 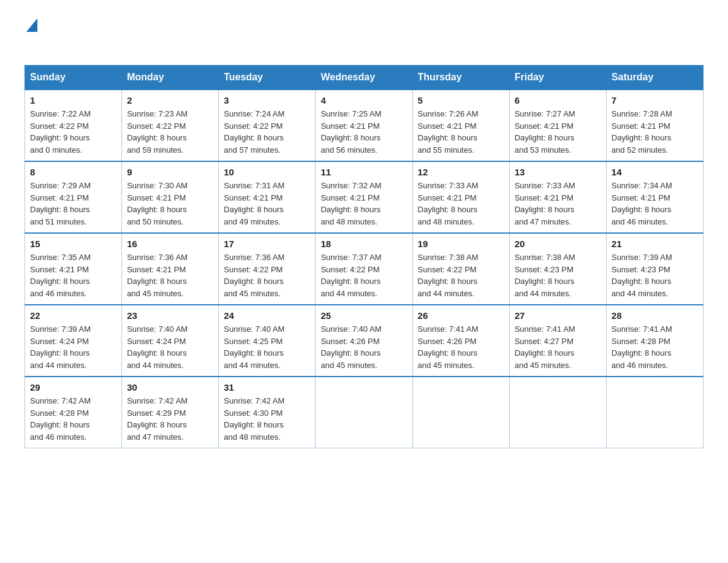 I want to click on day-number: 20, so click(x=558, y=244).